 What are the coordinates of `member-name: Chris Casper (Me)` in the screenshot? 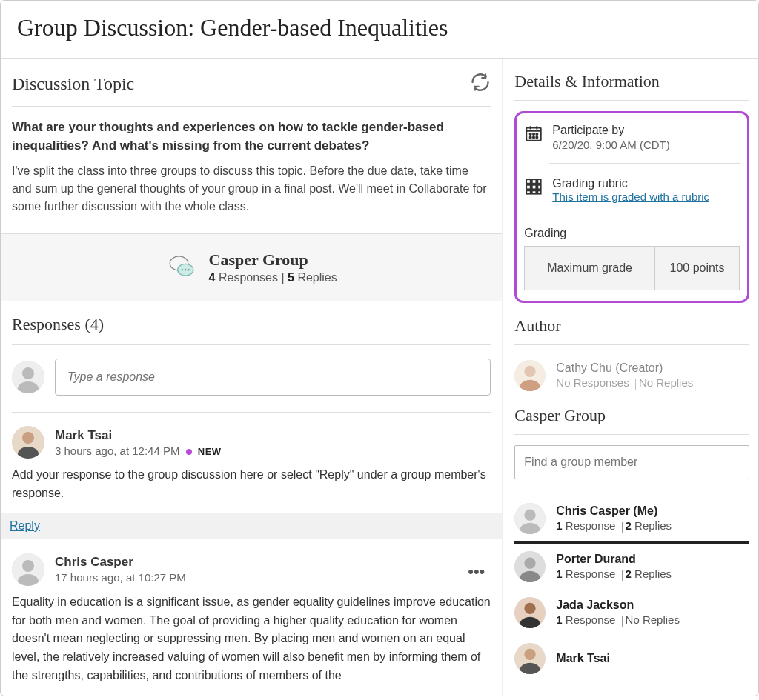 It's located at (614, 511).